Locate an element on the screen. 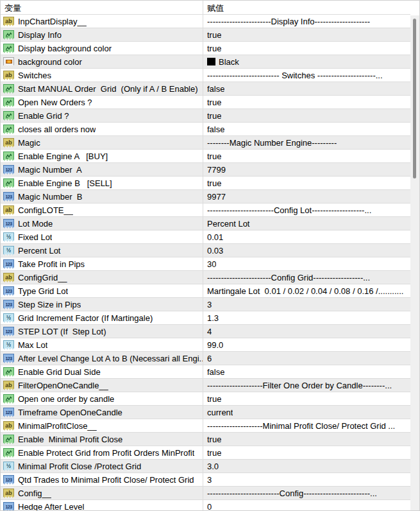  param-row: abConfigLOTE__------------------------Co… is located at coordinates (205, 211).